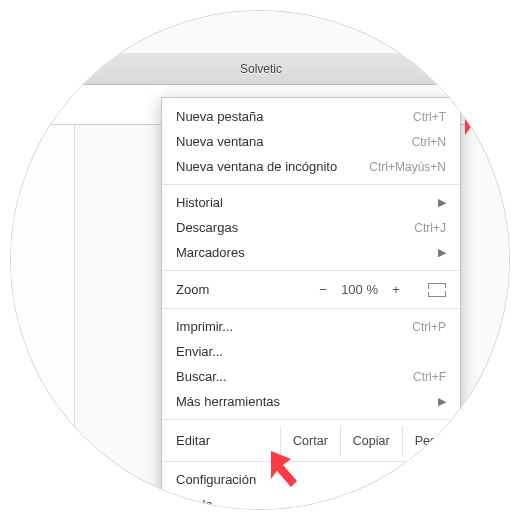 The height and width of the screenshot is (520, 520). Describe the element at coordinates (429, 142) in the screenshot. I see `menu-item-shortcut: Ctrl+N` at that location.